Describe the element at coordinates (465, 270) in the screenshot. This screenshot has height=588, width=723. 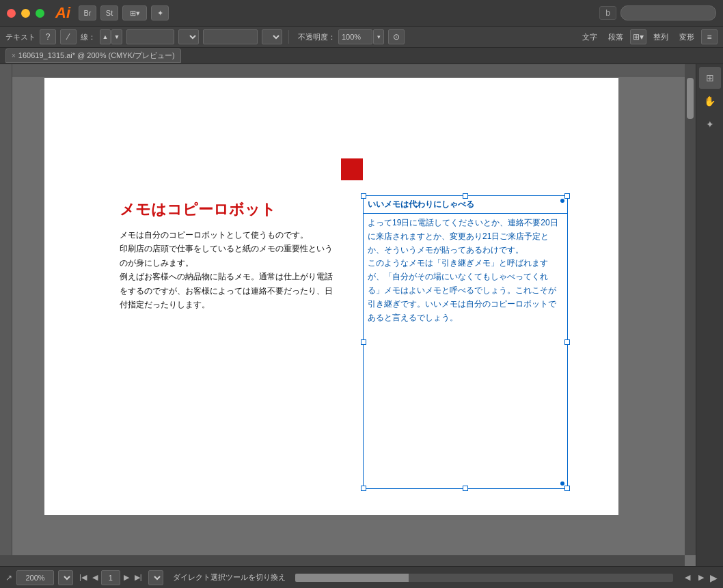
I see `textbox-body: よって19日に電話してくださいとか、連絡不要20日に来店されますとか、変更あり2…` at that location.